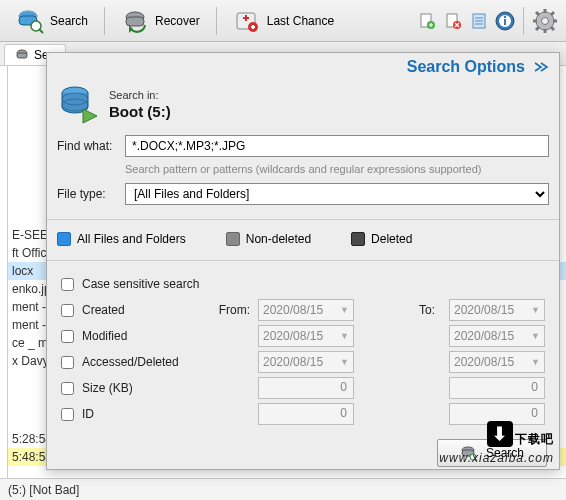 Image resolution: width=566 pixels, height=500 pixels. What do you see at coordinates (541, 67) in the screenshot?
I see `expand-arrow-icon` at bounding box center [541, 67].